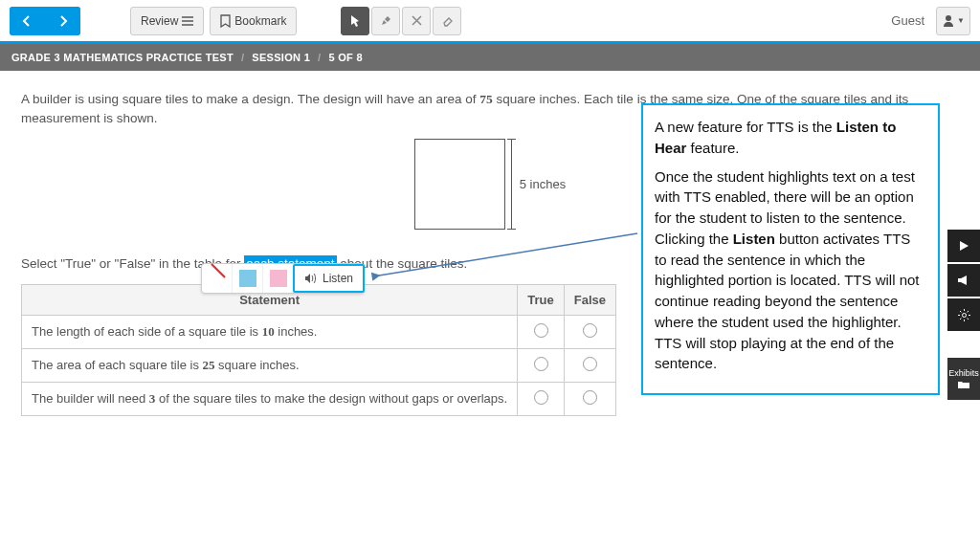 The image size is (980, 551). Describe the element at coordinates (248, 278) in the screenshot. I see `highlight-blue-button` at that location.